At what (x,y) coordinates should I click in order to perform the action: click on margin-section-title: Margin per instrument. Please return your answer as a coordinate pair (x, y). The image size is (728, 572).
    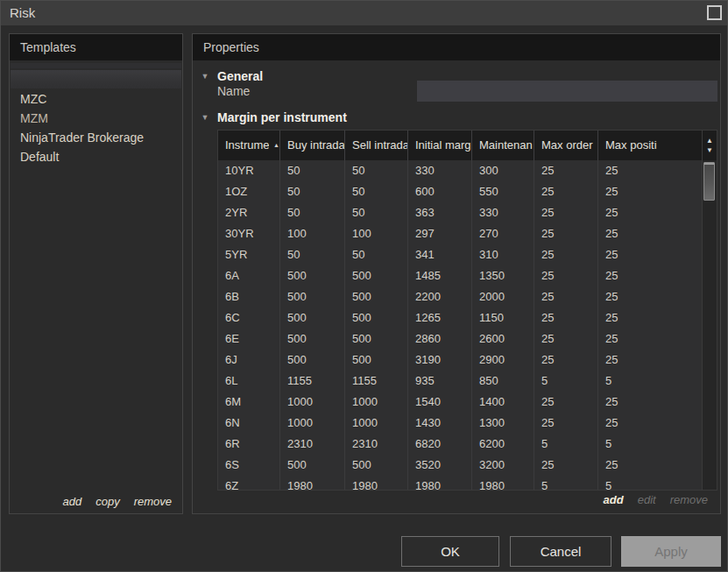
    Looking at the image, I should click on (282, 117).